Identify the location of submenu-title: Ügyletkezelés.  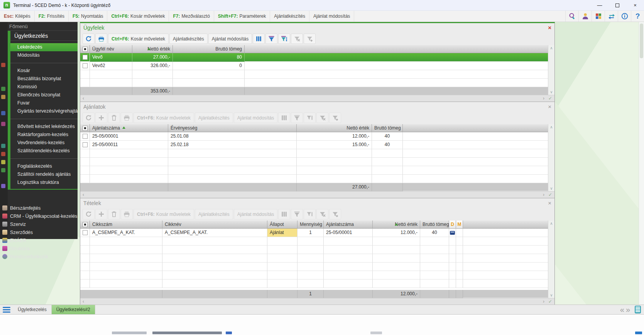
(44, 36).